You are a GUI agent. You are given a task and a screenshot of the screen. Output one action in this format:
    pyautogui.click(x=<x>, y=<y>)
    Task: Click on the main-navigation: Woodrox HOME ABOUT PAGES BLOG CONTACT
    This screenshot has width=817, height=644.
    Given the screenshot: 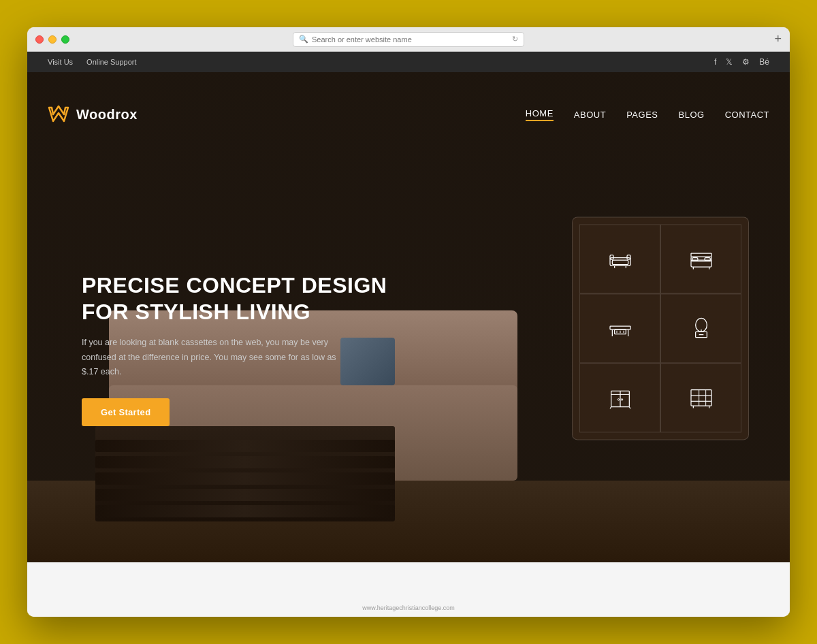 What is the action you would take?
    pyautogui.click(x=408, y=114)
    